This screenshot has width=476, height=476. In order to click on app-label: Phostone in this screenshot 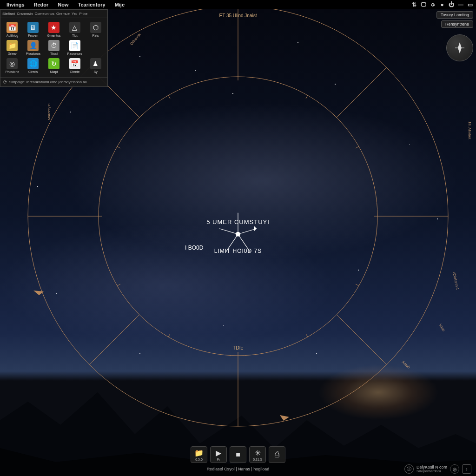, I will do `click(13, 72)`.